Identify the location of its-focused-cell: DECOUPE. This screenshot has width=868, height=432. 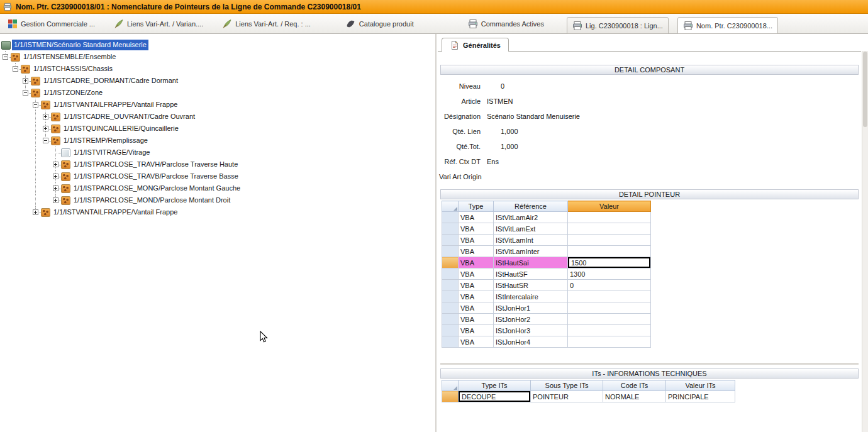
(494, 396).